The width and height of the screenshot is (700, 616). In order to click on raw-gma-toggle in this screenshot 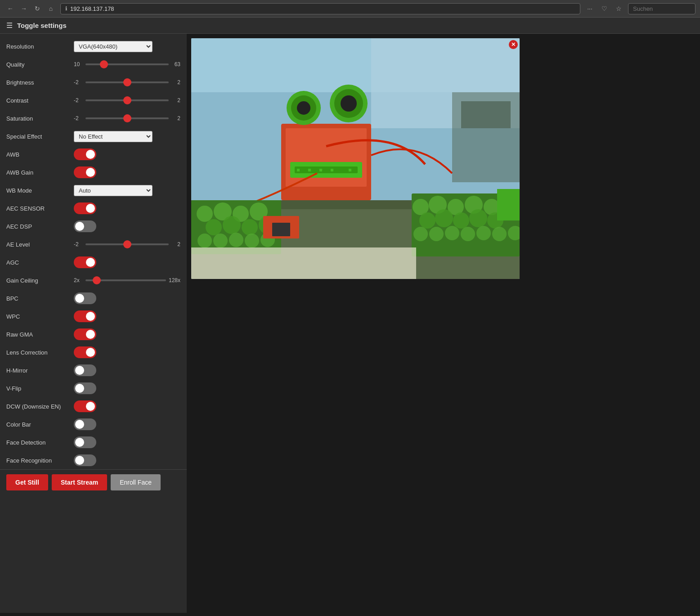, I will do `click(85, 334)`.